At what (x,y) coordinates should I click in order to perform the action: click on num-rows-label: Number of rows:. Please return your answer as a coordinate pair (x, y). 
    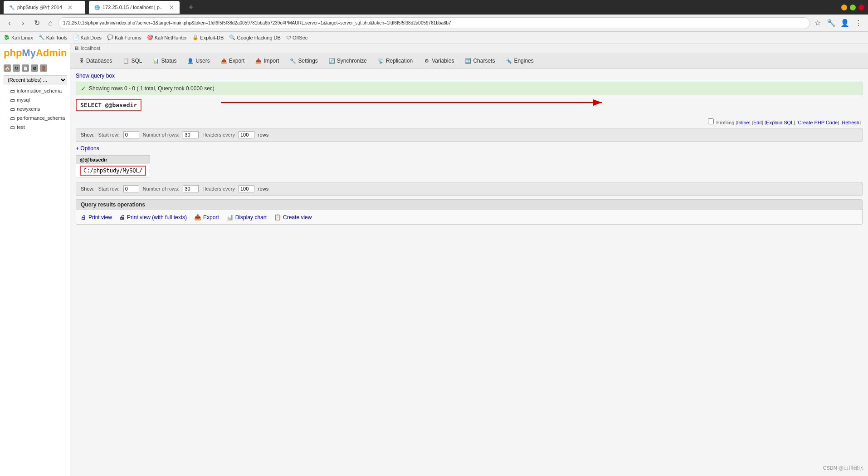
    Looking at the image, I should click on (161, 135).